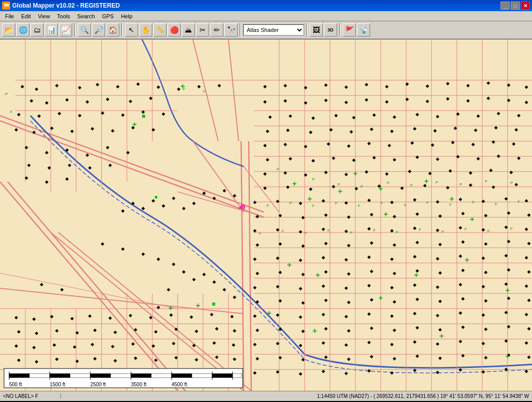  Describe the element at coordinates (108, 16) in the screenshot. I see `menu-gps: GPS` at that location.